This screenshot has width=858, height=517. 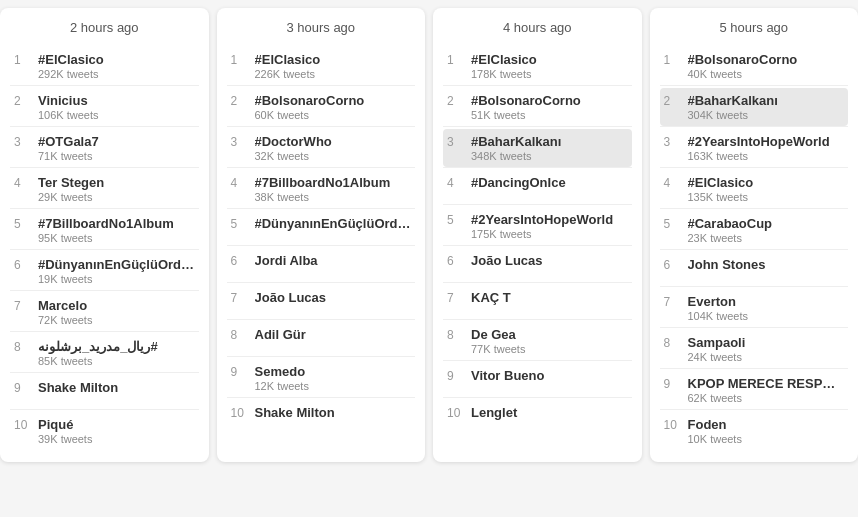 What do you see at coordinates (766, 224) in the screenshot?
I see `trend-name: #CarabaoCup` at bounding box center [766, 224].